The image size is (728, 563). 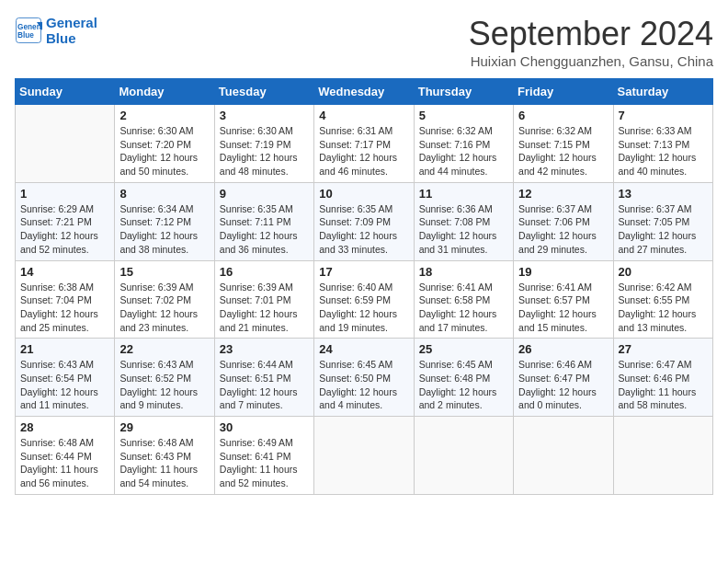 I want to click on calendar-week-row: 21Sunrise: 6:43 AMSunset: 6:54 PMDayligh…, so click(x=364, y=377).